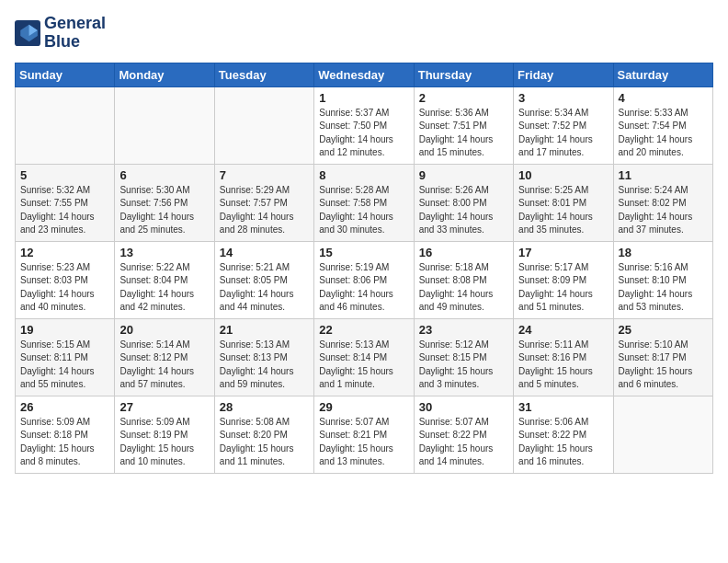  I want to click on calendar-cell: 6Sunrise: 5:30 AM Sunset: 7:56 PM Daylig…, so click(165, 202).